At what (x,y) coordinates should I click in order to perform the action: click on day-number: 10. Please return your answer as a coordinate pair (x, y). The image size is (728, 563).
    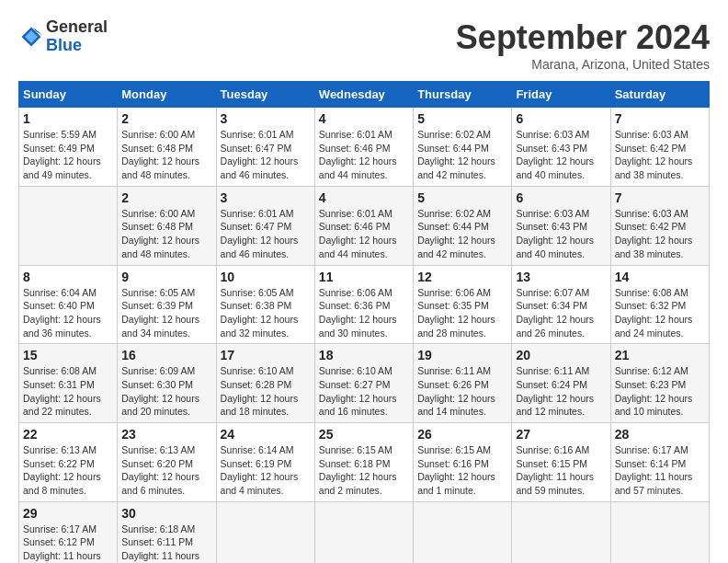
    Looking at the image, I should click on (266, 277).